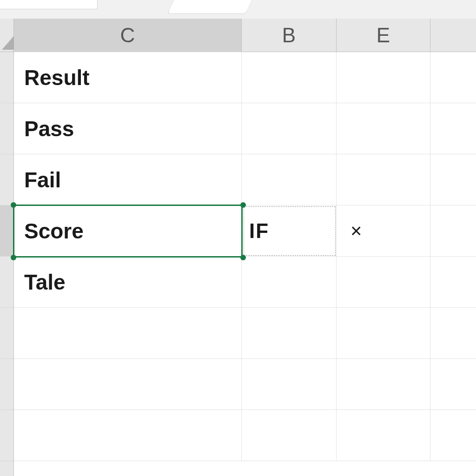 This screenshot has height=476, width=476. What do you see at coordinates (453, 35) in the screenshot?
I see `column-header-blank` at bounding box center [453, 35].